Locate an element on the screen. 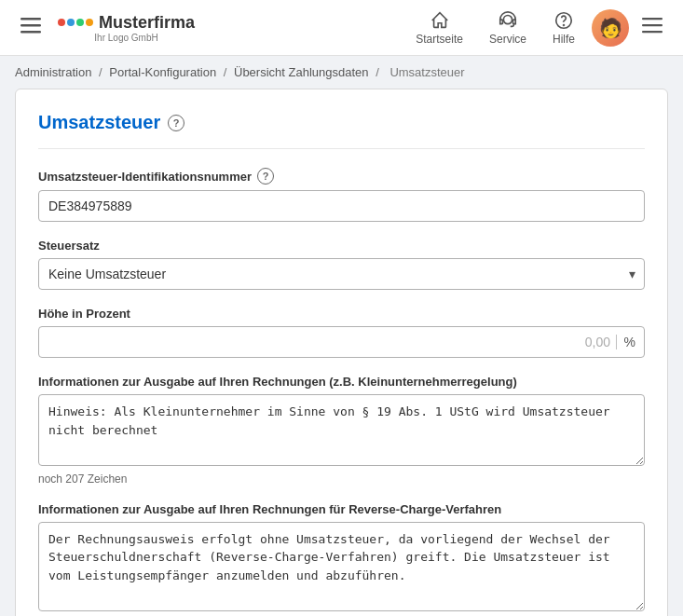  percent-input is located at coordinates (341, 342).